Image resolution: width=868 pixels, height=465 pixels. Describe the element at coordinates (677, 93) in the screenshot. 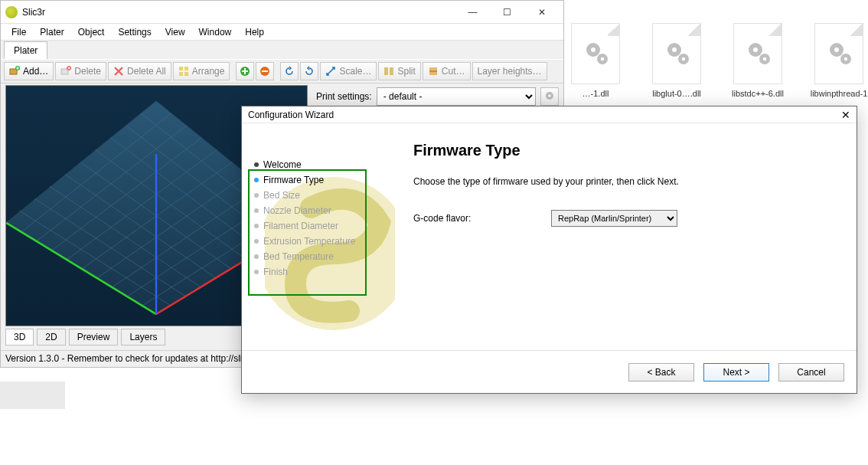

I see `file-name: libglut-0….dll` at that location.